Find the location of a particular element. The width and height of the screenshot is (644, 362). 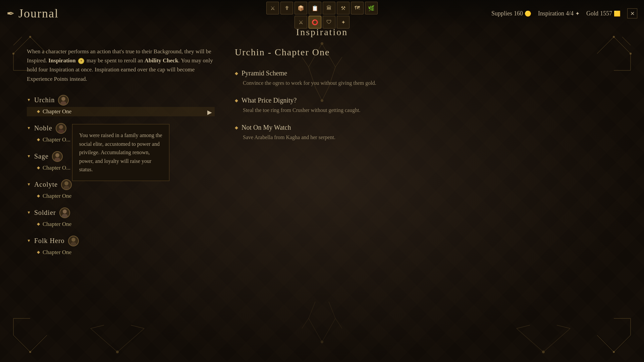

character-name-acolyte: Acolyte is located at coordinates (46, 184).